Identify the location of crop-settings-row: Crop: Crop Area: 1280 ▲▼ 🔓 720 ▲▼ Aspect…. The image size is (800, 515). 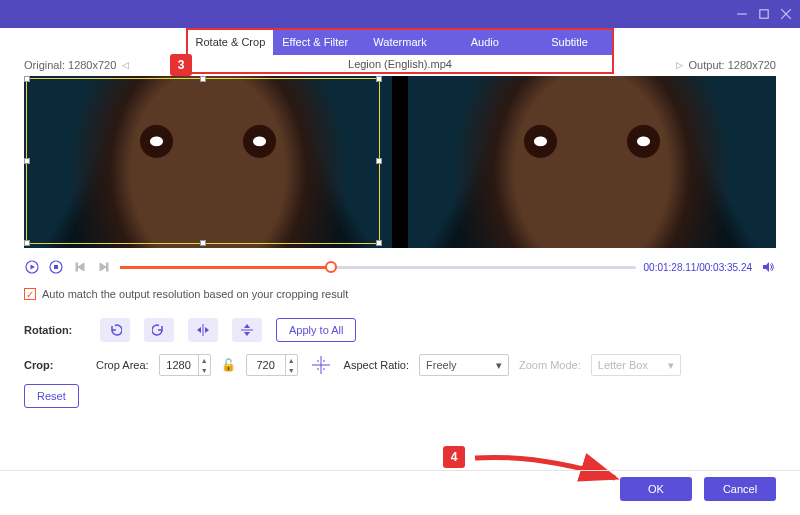
(400, 365).